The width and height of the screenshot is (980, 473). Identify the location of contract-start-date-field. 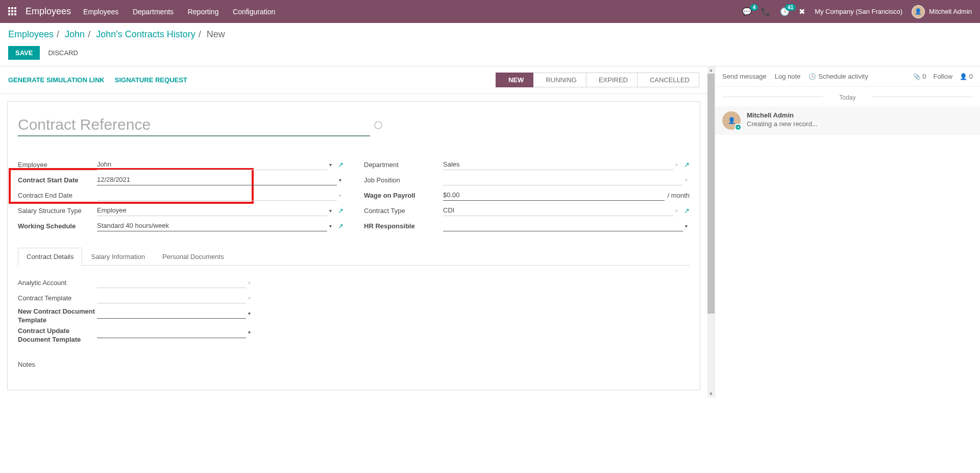
(217, 180).